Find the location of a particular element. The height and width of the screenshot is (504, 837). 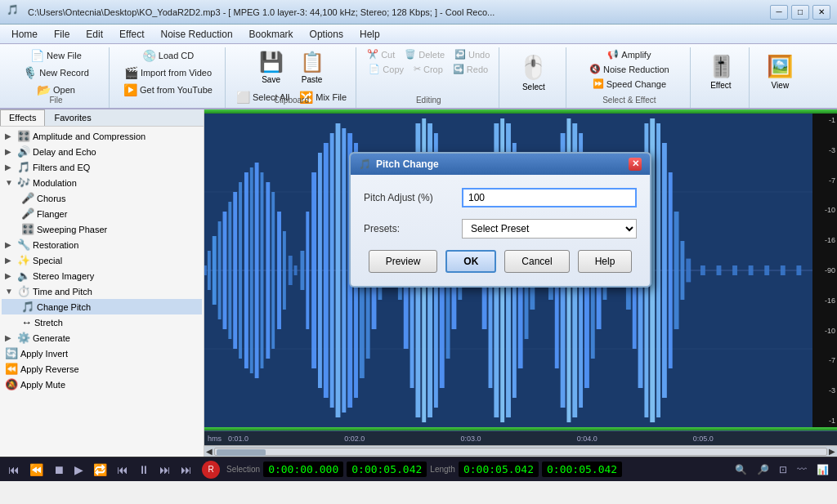

help-button: Help is located at coordinates (605, 261).